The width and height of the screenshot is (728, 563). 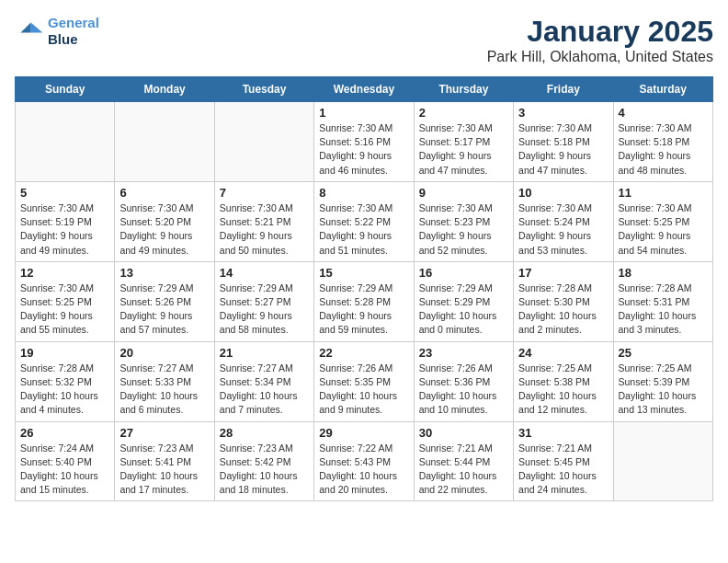 I want to click on week-row-1: 1Sunrise: 7:30 AMSunset: 5:16 PMDaylight…, so click(x=364, y=142).